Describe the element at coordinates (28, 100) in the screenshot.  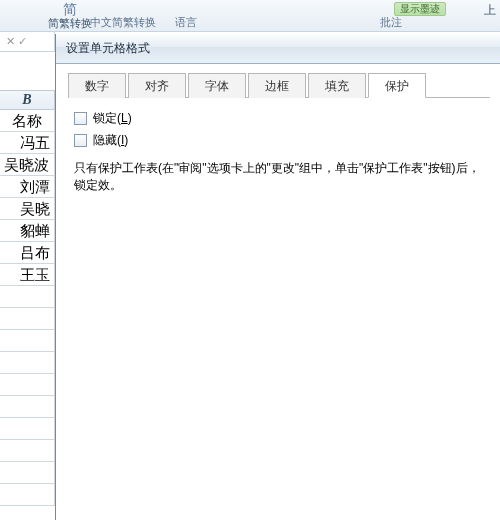
I see `column-header-b: B` at that location.